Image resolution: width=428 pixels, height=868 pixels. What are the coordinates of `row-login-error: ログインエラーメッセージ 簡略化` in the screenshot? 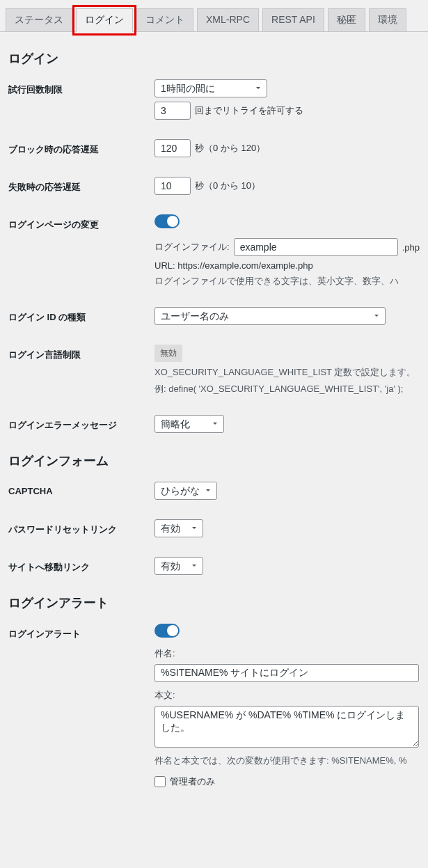 It's located at (214, 424).